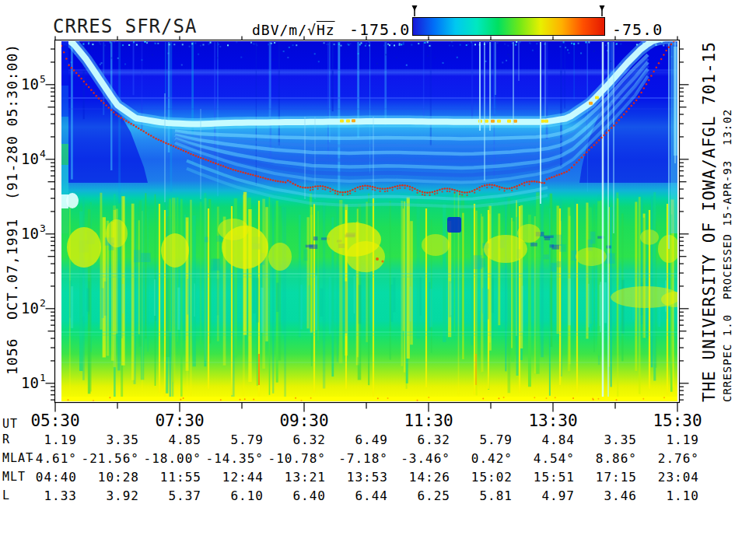  What do you see at coordinates (667, 478) in the screenshot?
I see `ephemeris-value: 23:04` at bounding box center [667, 478].